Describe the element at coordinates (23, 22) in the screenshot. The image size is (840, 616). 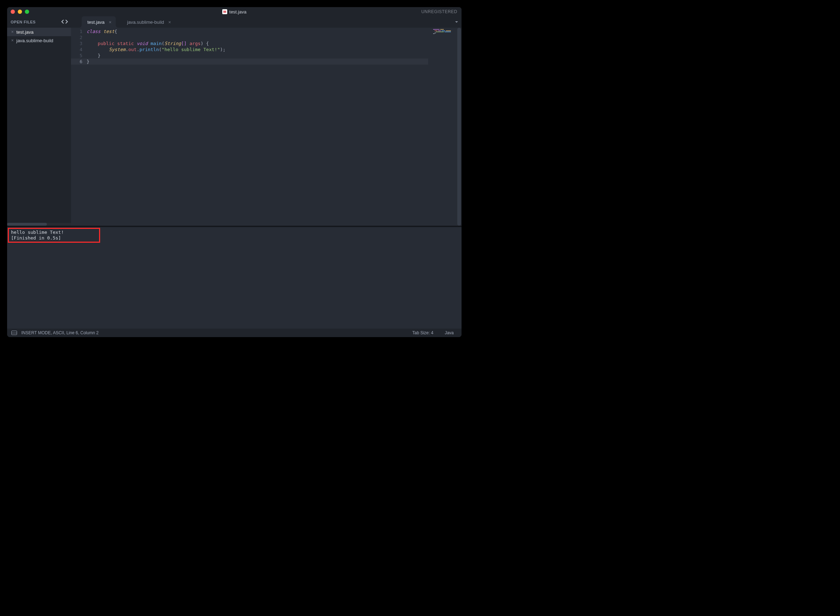
I see `open-files-label: OPEN FILES` at that location.